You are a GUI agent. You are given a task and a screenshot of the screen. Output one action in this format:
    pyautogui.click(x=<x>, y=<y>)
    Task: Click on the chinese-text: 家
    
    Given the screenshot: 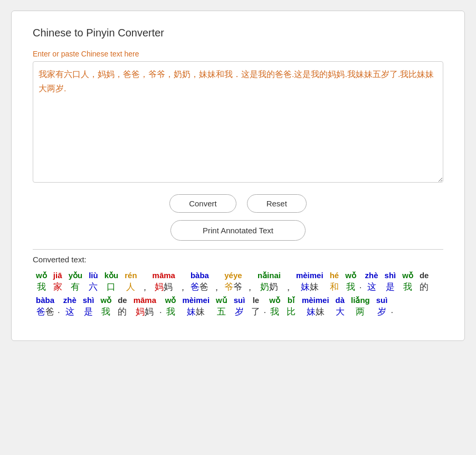 What is the action you would take?
    pyautogui.click(x=58, y=287)
    